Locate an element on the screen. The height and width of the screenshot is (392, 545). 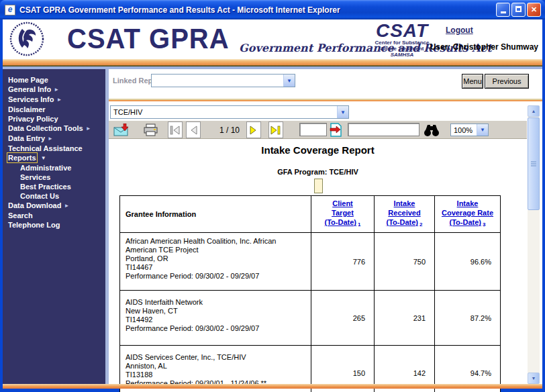
content-orange-separator is located at coordinates (326, 100).